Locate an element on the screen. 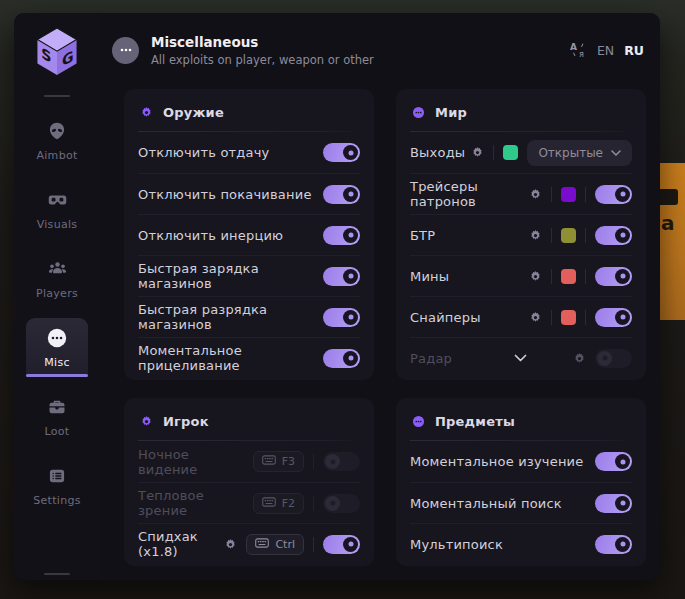  sidebar-item-label: Visuals is located at coordinates (58, 224).